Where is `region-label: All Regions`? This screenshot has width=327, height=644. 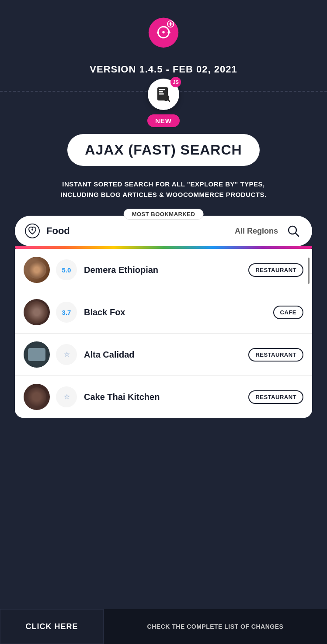 region-label: All Regions is located at coordinates (256, 231).